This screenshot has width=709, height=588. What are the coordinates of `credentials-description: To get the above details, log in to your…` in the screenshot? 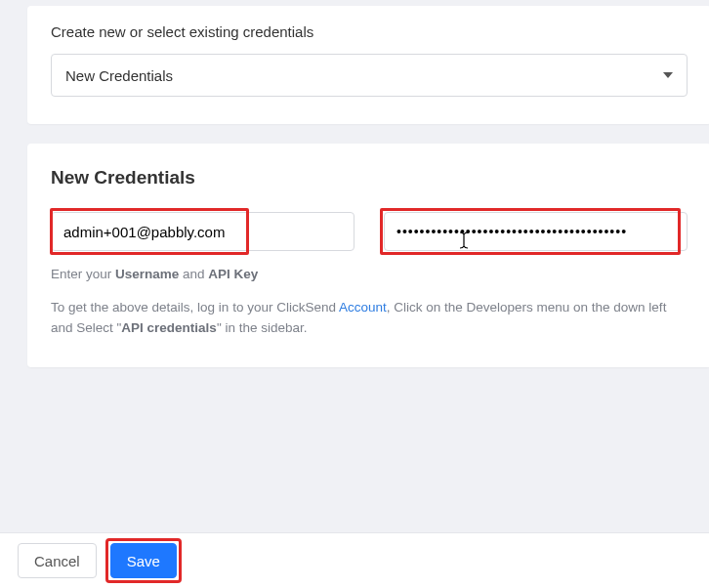 It's located at (369, 318).